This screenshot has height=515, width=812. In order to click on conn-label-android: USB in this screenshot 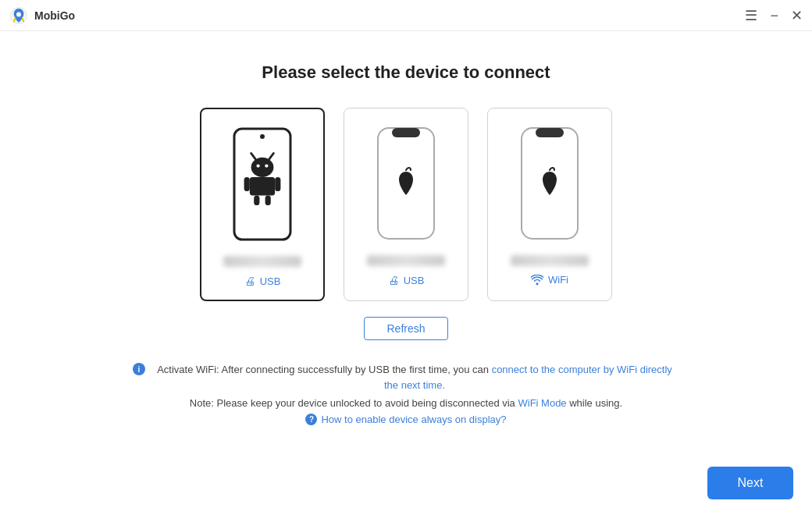, I will do `click(270, 281)`.